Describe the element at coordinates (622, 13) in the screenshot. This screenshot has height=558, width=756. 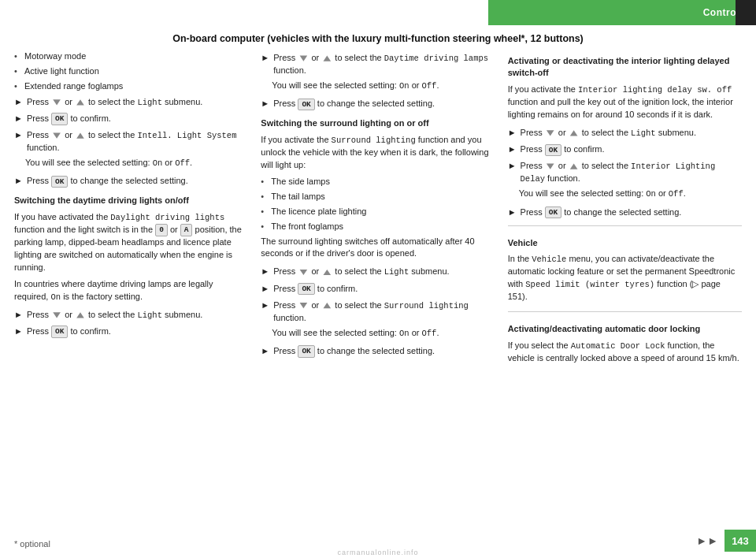
I see `header-section-bar: Controls` at that location.